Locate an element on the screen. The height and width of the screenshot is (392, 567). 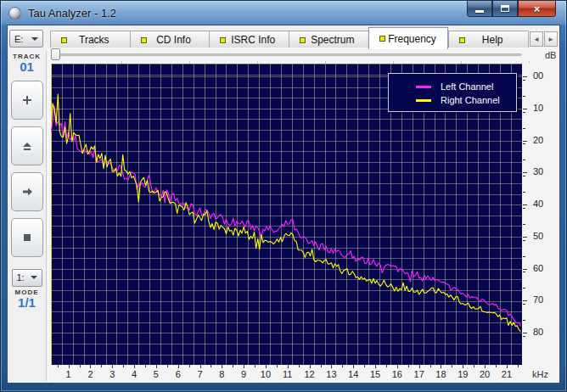
mode-select: 1: is located at coordinates (27, 278).